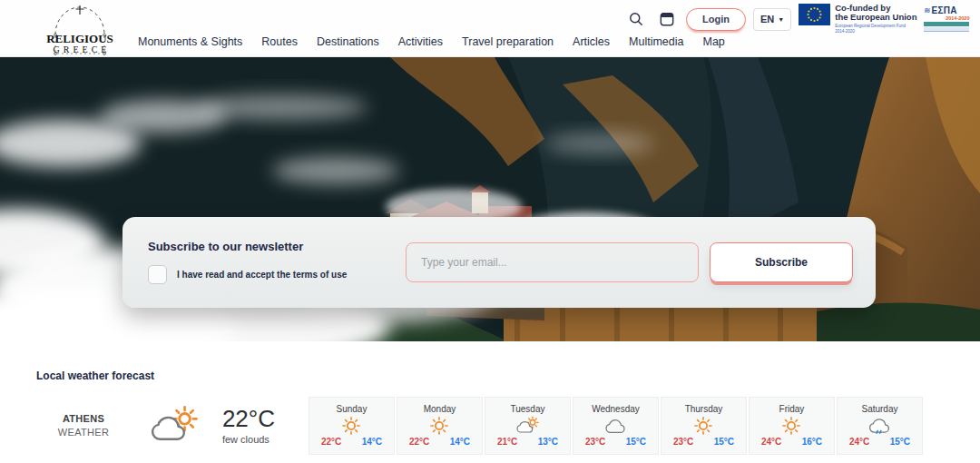 The image size is (980, 463). What do you see at coordinates (946, 19) in the screenshot?
I see `espa-years: 2014-2020` at bounding box center [946, 19].